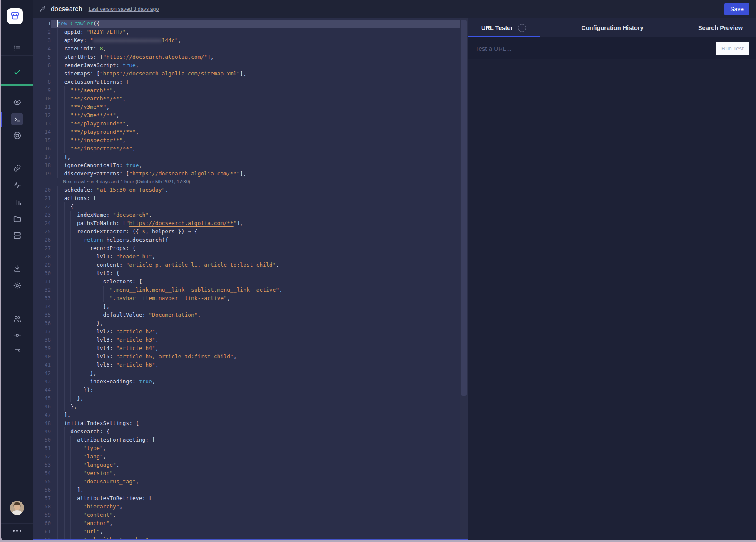  What do you see at coordinates (17, 220) in the screenshot?
I see `sidebar-item-folder` at bounding box center [17, 220].